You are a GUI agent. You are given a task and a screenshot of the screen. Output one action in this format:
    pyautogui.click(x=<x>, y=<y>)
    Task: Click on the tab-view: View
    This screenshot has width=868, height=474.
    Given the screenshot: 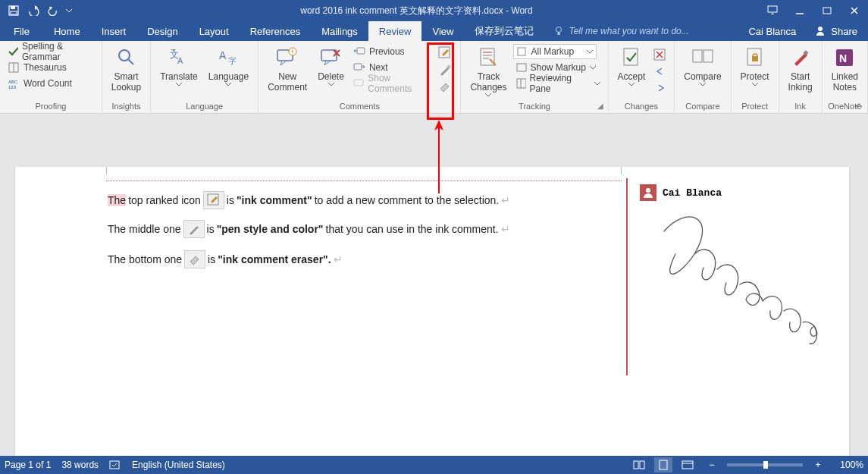 What is the action you would take?
    pyautogui.click(x=443, y=31)
    